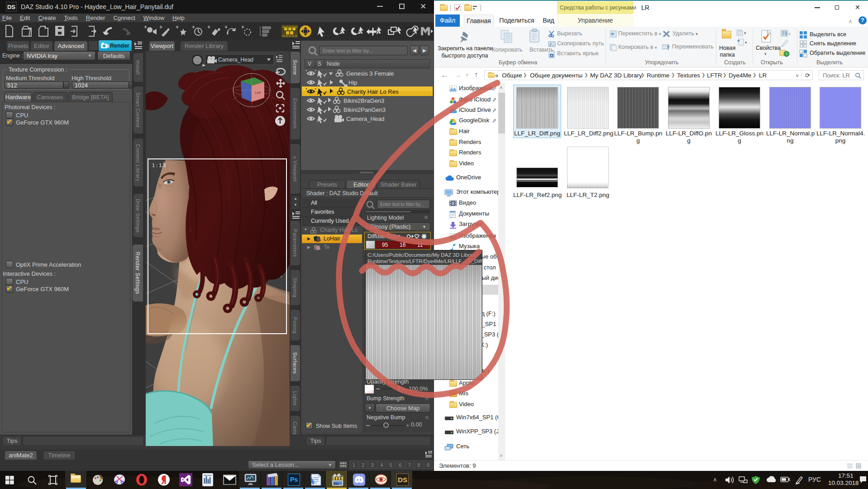 This screenshot has width=868, height=489. I want to click on svg-text: Bikini2BraGen3, so click(364, 101).